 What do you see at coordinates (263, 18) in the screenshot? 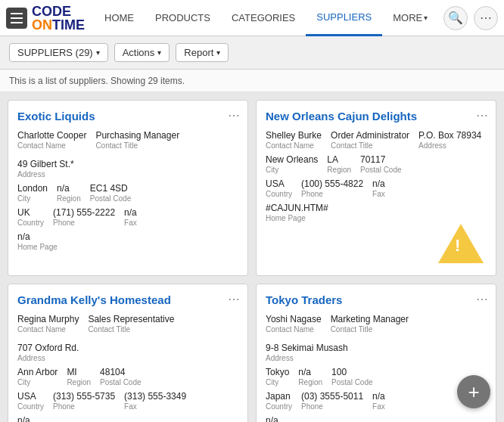
I see `nav-categories: CATEGORIES` at bounding box center [263, 18].